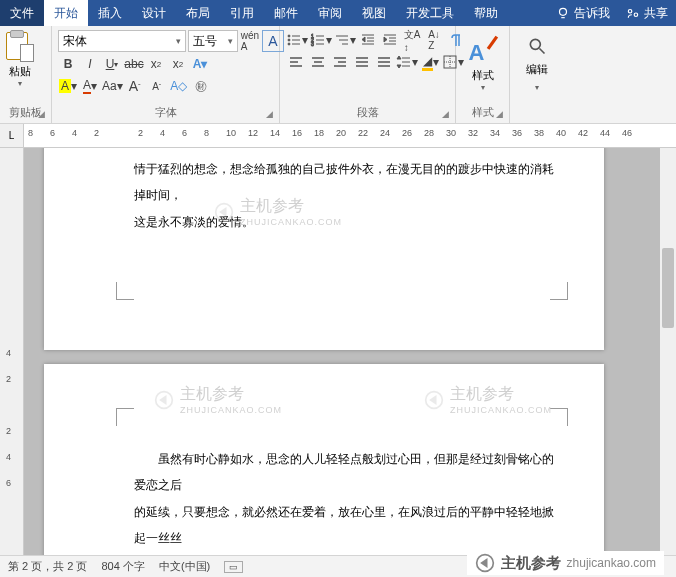 This screenshot has height=577, width=676. I want to click on shading-button: ◢▾, so click(430, 62).